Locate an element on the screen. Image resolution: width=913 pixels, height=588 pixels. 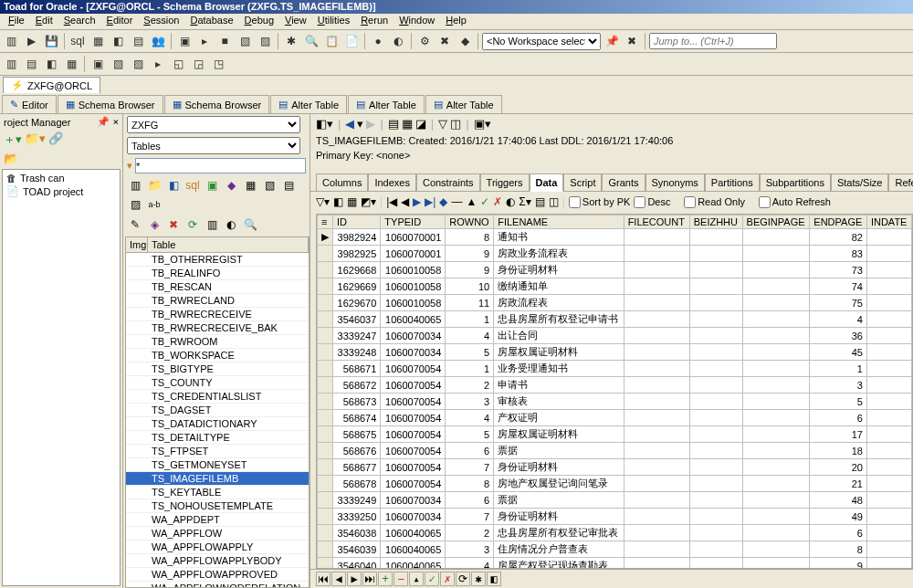
table-row: WA_APPFLOW is located at coordinates (217, 533).